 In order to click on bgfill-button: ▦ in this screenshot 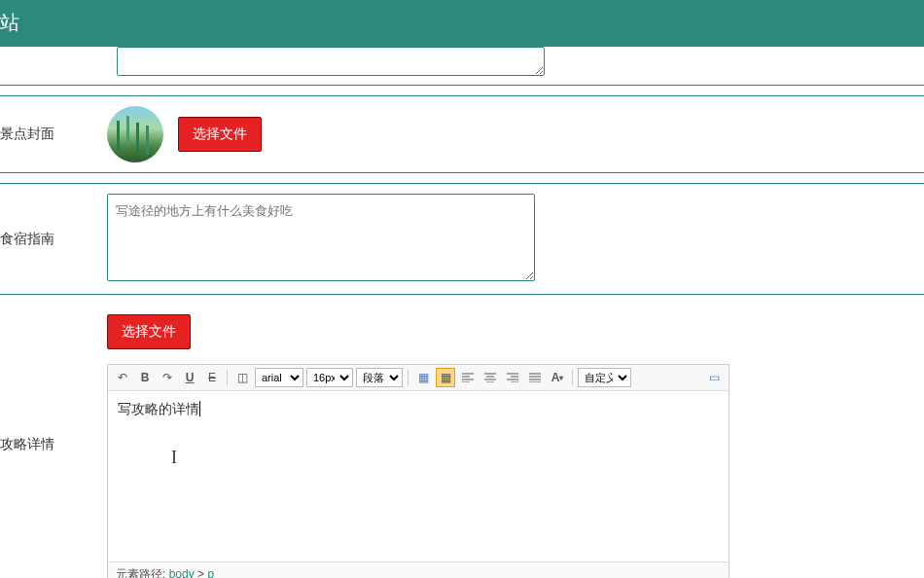, I will do `click(445, 378)`.